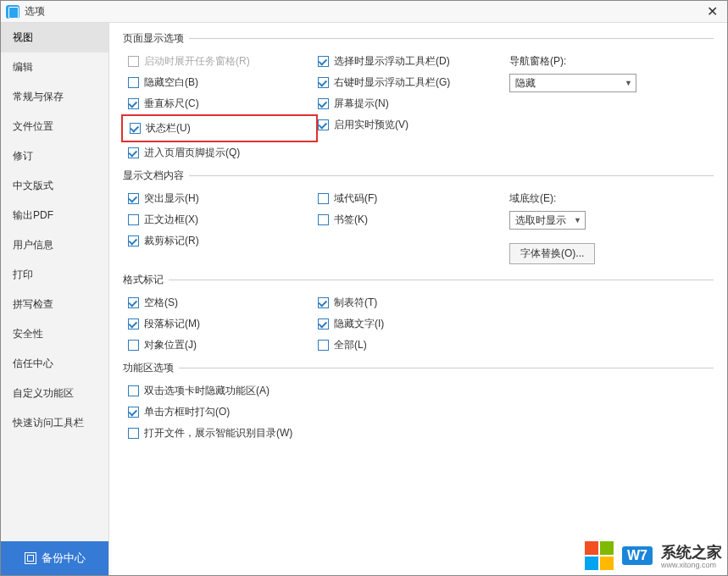 The width and height of the screenshot is (728, 576). What do you see at coordinates (420, 412) in the screenshot?
I see `chk-single-click-check: 单击方框时打勾(O)` at bounding box center [420, 412].